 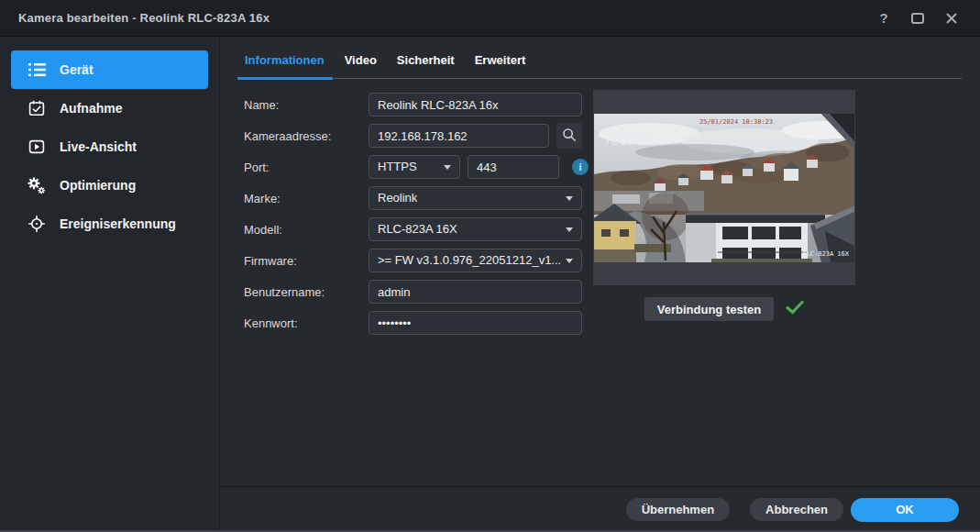 I want to click on form-row-username: Benutzername:, so click(x=427, y=292).